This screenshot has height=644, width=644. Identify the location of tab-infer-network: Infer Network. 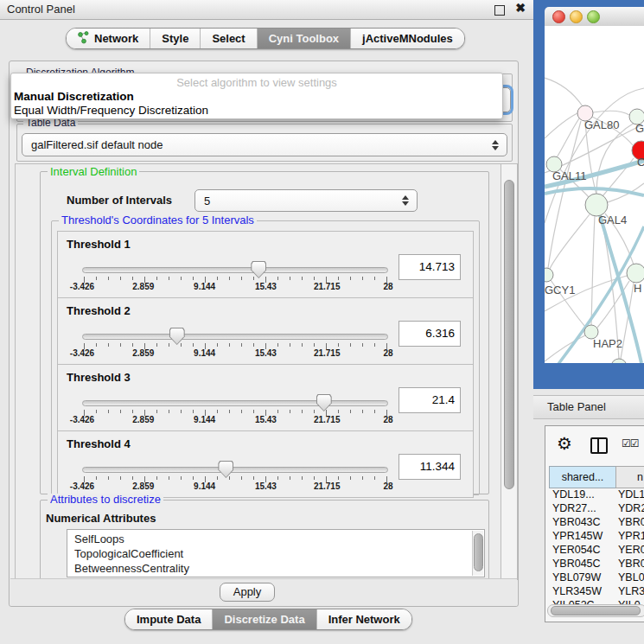
(364, 619).